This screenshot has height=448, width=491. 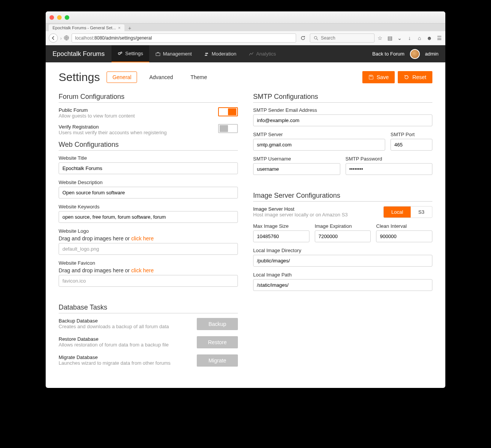 I want to click on subtab-advanced: Advanced, so click(x=161, y=77).